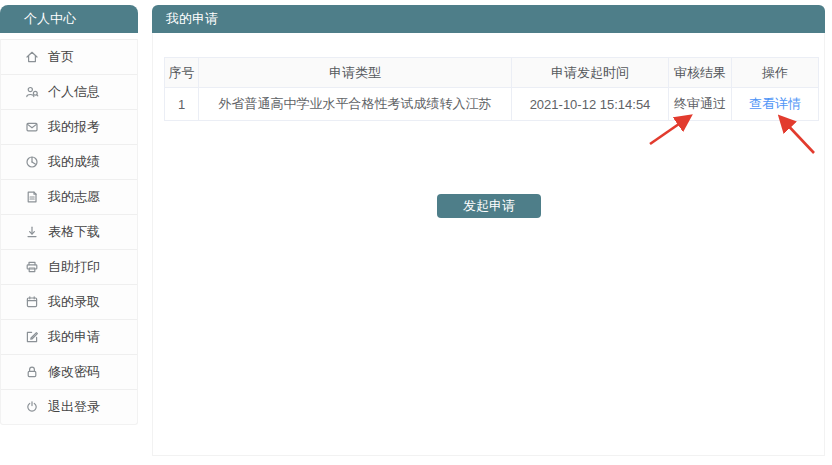  What do you see at coordinates (492, 104) in the screenshot?
I see `table-row: 1 外省普通高中学业水平合格性考试成绩转入江苏 2021-10-12 15:14…` at bounding box center [492, 104].